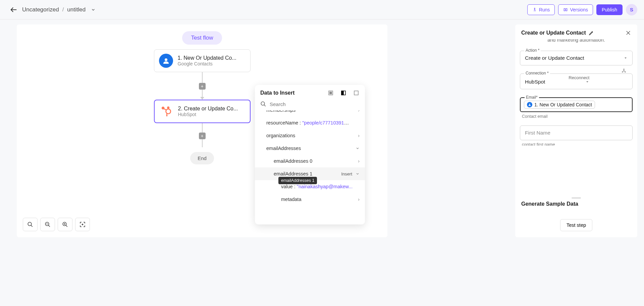  I want to click on breadcrumb-name: untitled, so click(76, 10).